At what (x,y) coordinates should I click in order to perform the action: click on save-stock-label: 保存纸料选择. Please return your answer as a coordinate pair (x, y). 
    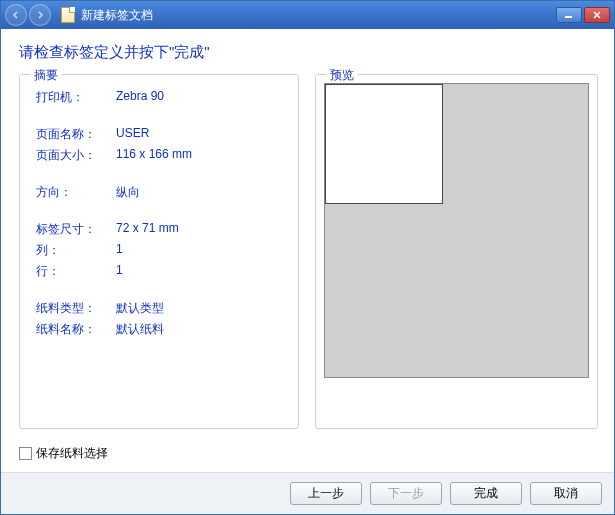
    Looking at the image, I should click on (72, 454).